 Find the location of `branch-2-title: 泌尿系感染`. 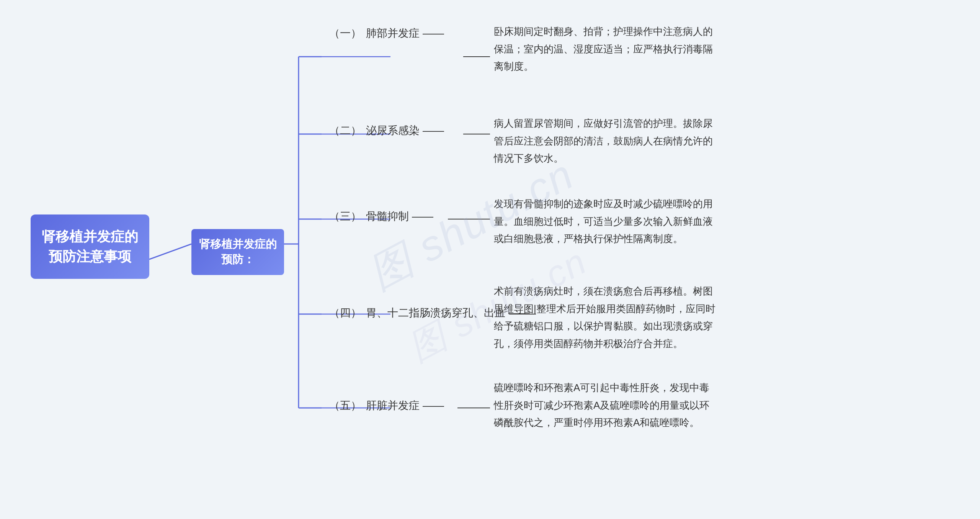

branch-2-title: 泌尿系感染 is located at coordinates (393, 131).